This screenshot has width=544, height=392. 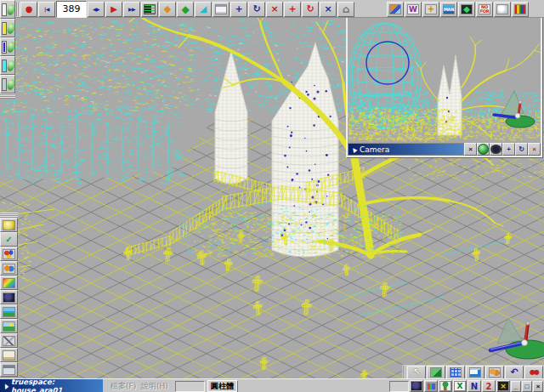 What do you see at coordinates (203, 9) in the screenshot?
I see `mirror-tool-button: ◢` at bounding box center [203, 9].